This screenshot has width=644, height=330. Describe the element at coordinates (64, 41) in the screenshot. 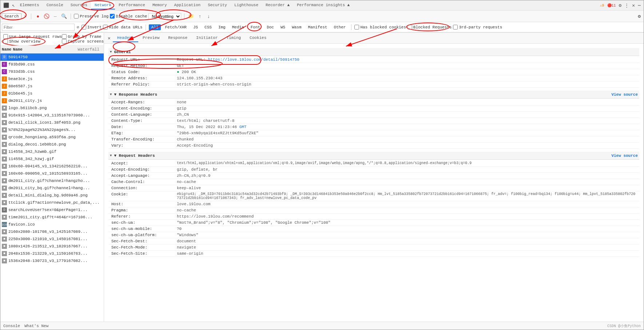

I see `capture-screenshots-checkbox` at that location.